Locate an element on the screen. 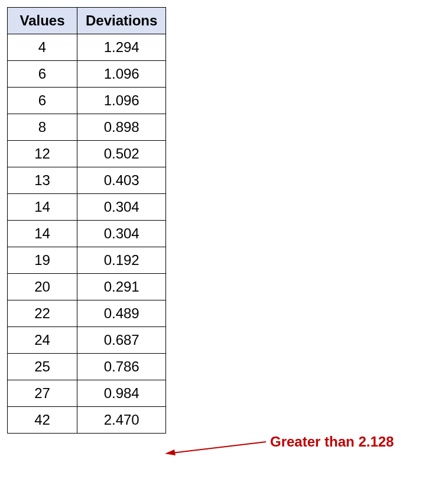 The height and width of the screenshot is (485, 448). value-cell: 13 is located at coordinates (43, 181).